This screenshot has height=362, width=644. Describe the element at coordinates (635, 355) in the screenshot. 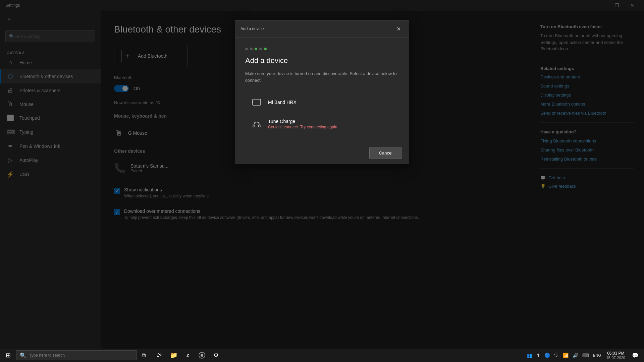

I see `notification-button: 💬` at that location.